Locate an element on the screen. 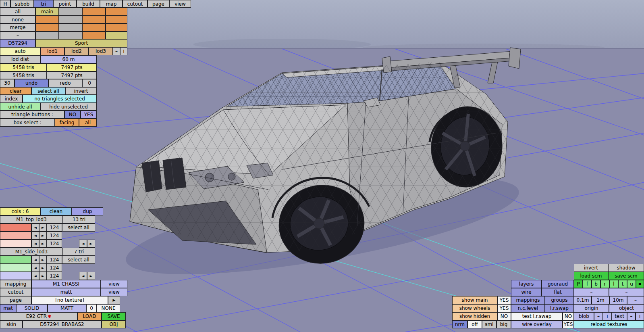 Image resolution: width=644 pixels, height=332 pixels. tab-build: build is located at coordinates (88, 4).